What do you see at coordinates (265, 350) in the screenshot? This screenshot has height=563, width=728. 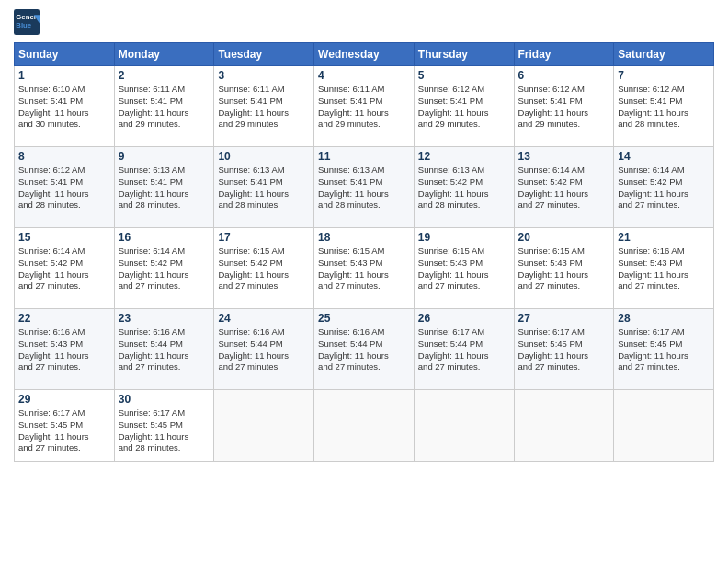 I see `calendar-cell: 24Sunrise: 6:16 AM Sunset: 5:44 PM Dayli…` at bounding box center [265, 350].